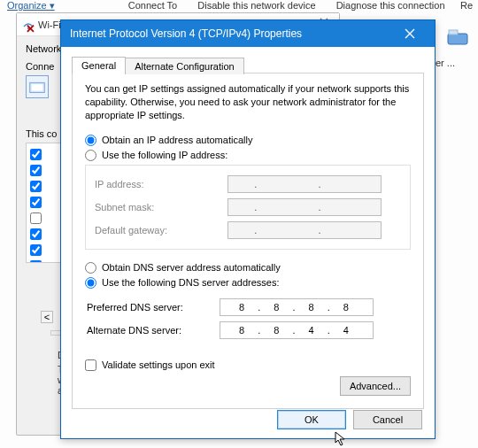 The width and height of the screenshot is (478, 448). I want to click on panel-description: You can get IP settings assigned automat…, so click(248, 103).